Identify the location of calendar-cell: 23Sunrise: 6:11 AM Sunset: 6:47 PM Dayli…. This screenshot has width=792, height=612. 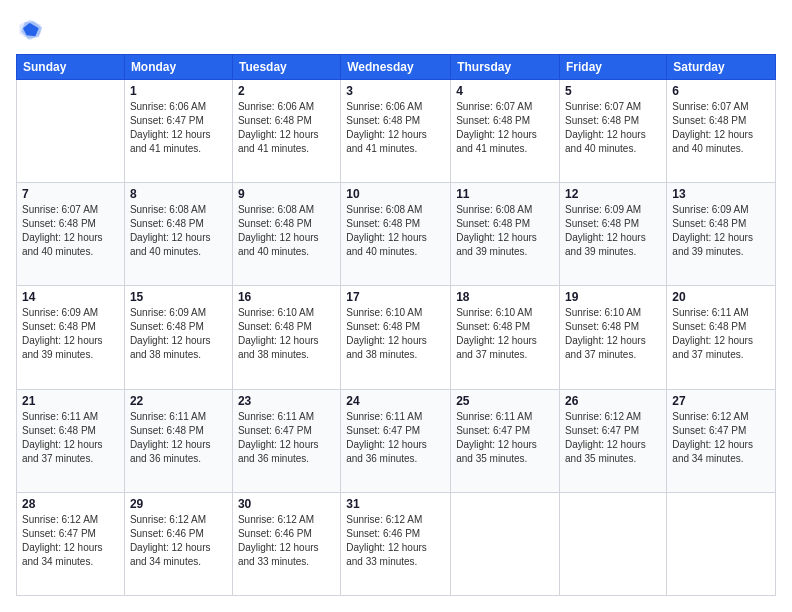
(286, 440).